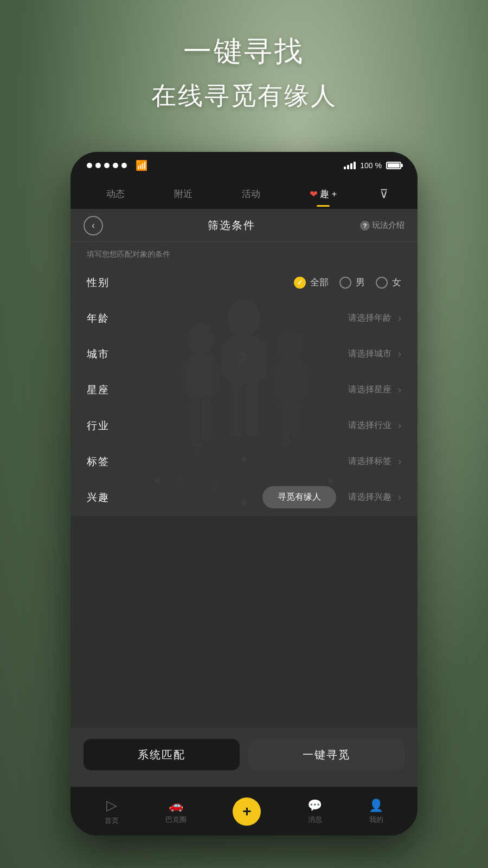  What do you see at coordinates (370, 461) in the screenshot?
I see `tags-placeholder: 请选择标签` at bounding box center [370, 461].